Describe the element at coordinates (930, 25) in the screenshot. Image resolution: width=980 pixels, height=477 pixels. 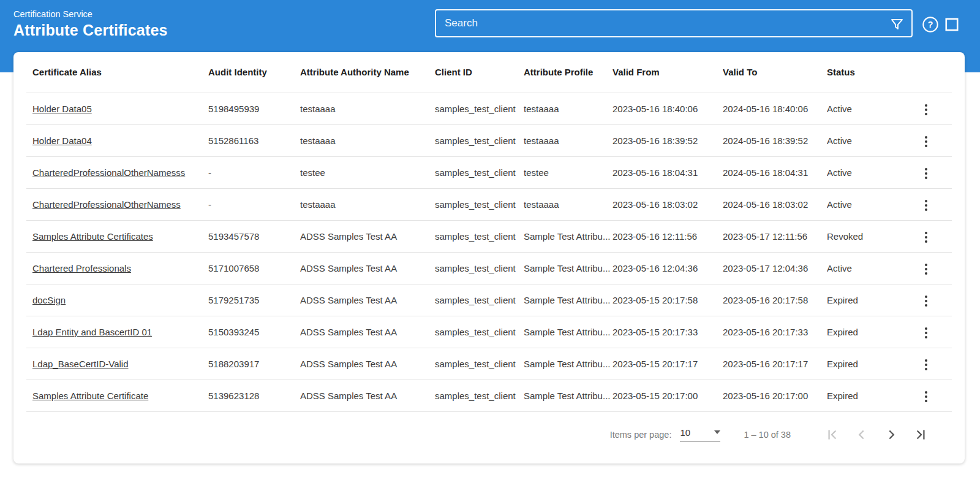
I see `help-icon: ?` at that location.